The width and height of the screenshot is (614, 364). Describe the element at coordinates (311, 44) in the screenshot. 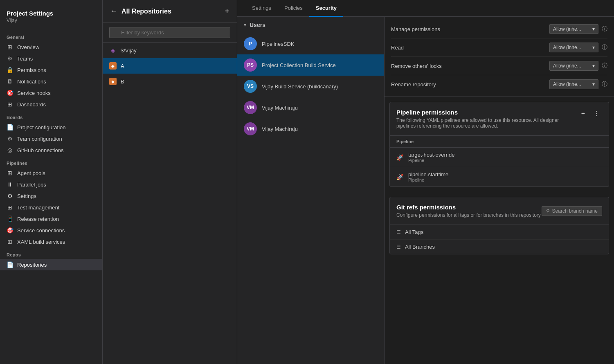

I see `user-row-pipelines-sdk: P PipelinesSDK` at that location.